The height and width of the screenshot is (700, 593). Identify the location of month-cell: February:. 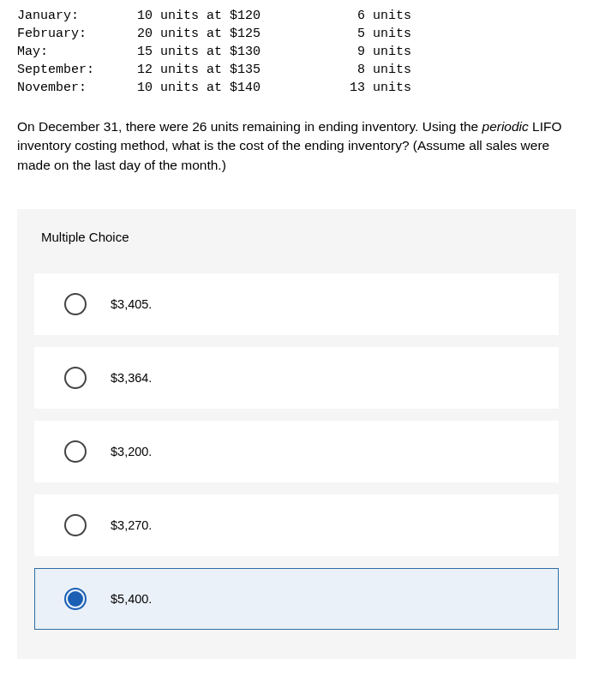
(77, 34).